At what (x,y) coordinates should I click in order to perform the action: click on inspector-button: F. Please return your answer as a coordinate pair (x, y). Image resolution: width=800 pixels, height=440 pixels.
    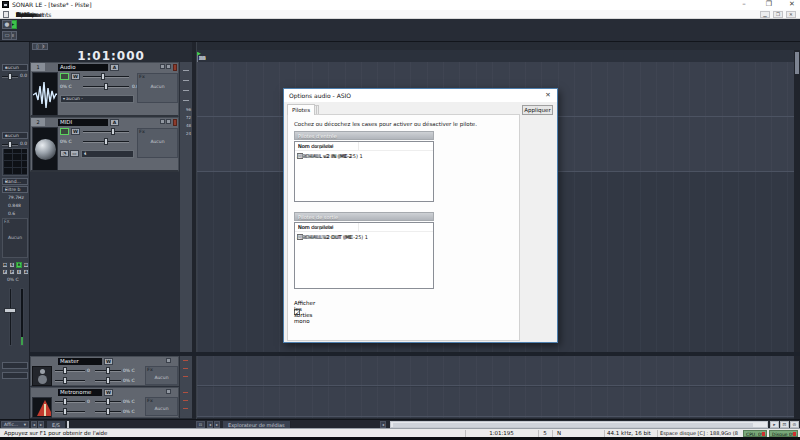
    Looking at the image, I should click on (5, 272).